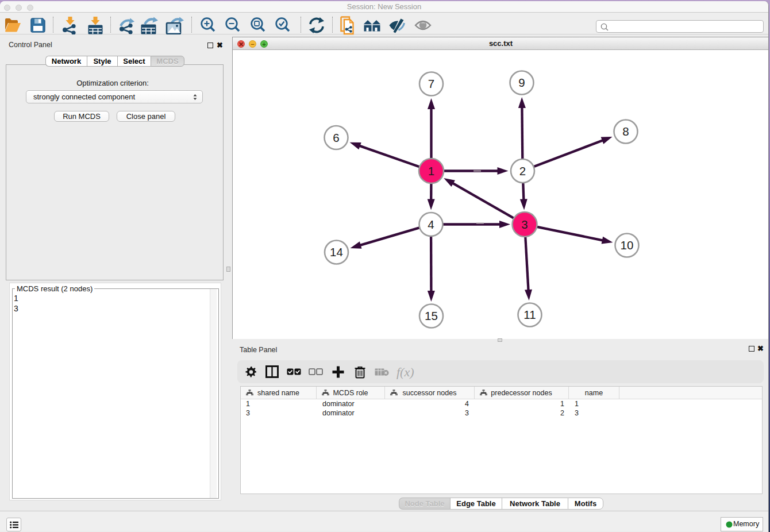  Describe the element at coordinates (431, 316) in the screenshot. I see `svg-text: 15` at that location.